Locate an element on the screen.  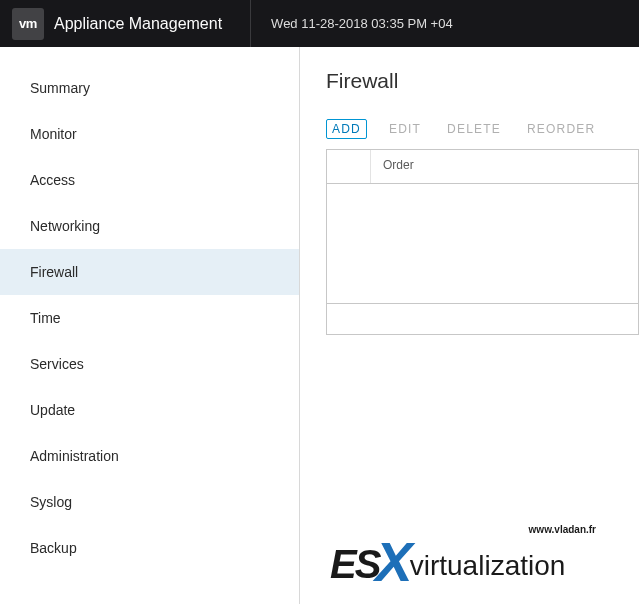
watermark-logo: www.vladan.fr ES X virtualization is located at coordinates (470, 559).